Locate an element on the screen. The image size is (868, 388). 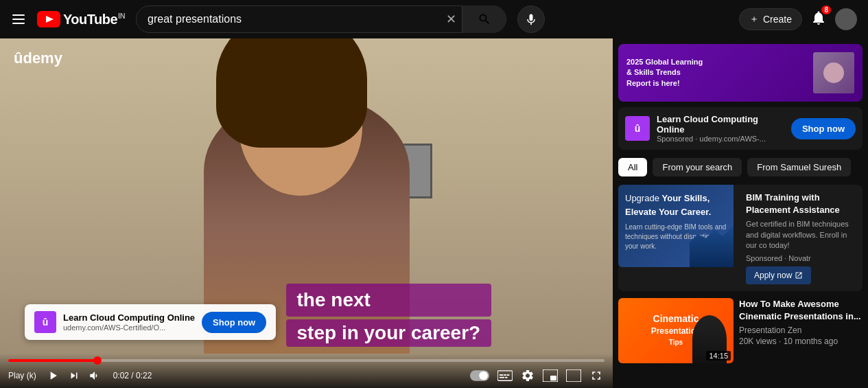
play-label: Play (k) is located at coordinates (22, 376).